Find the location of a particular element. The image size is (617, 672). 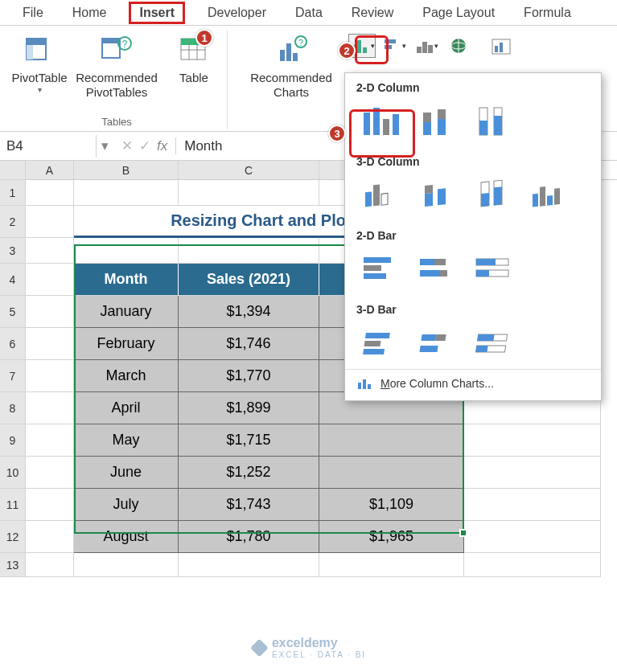

recommended-charts-button: ? Recommended Charts is located at coordinates (291, 73).